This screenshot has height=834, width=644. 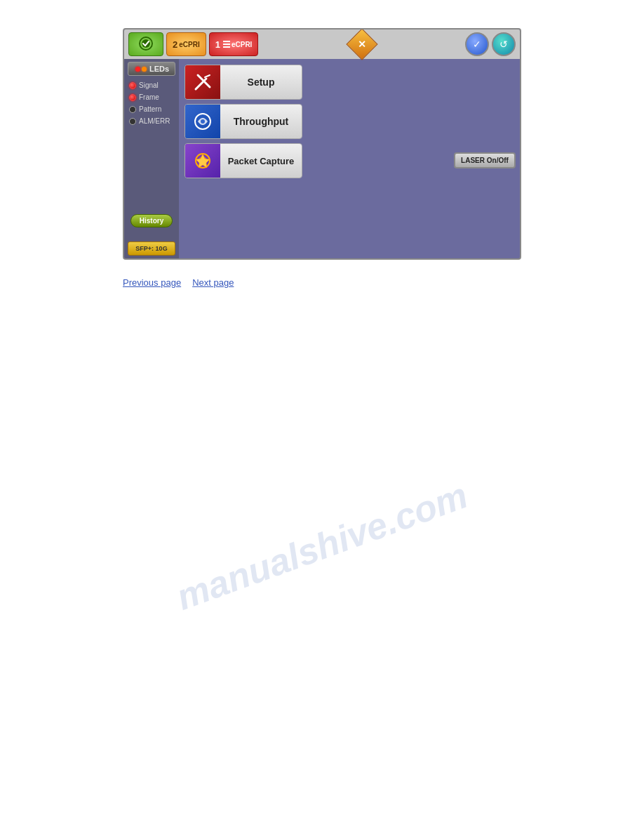 I want to click on throughput-button: Throughput, so click(x=243, y=121).